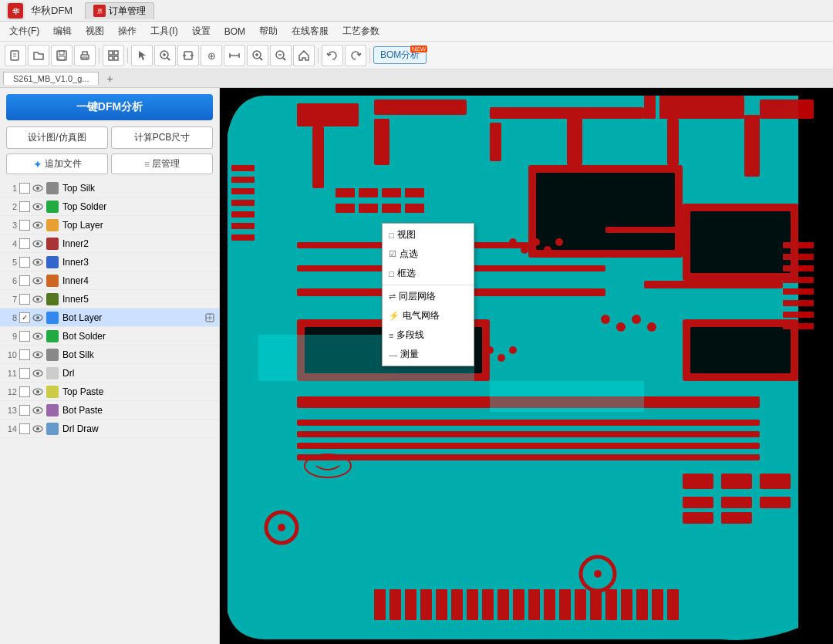 This screenshot has height=644, width=833. I want to click on layer-row: 7 Inner5, so click(110, 299).